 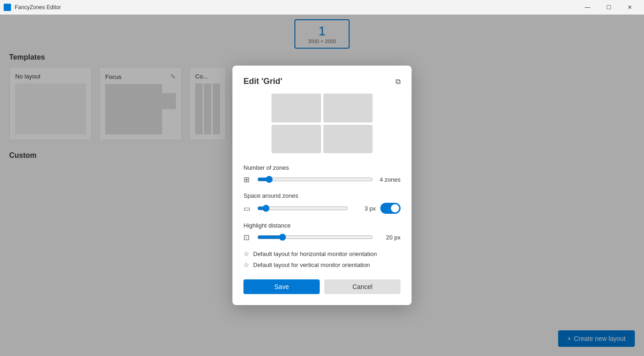 I want to click on highlight-row: ⊡ 20 px, so click(x=322, y=237).